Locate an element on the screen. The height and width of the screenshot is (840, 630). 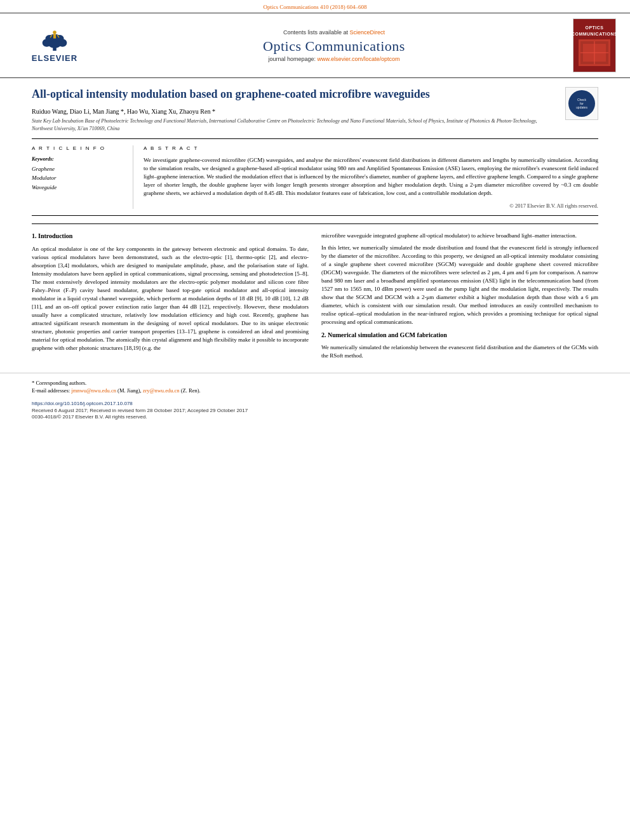
check-updates-text: Checkforupdates is located at coordinates (582, 103).